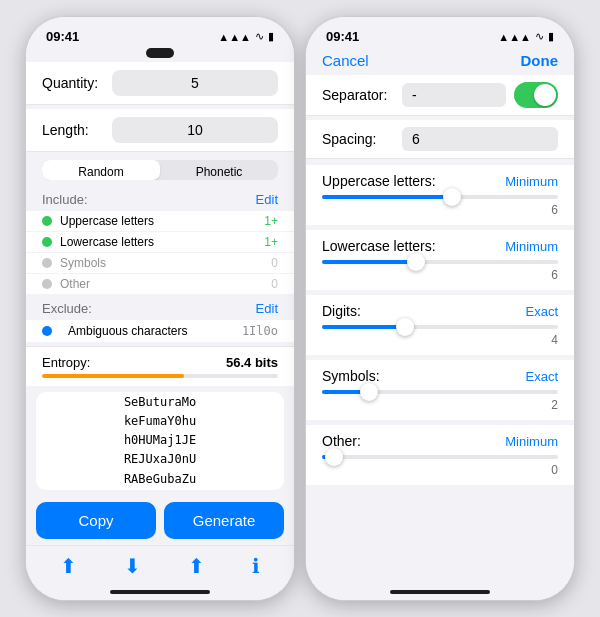 The height and width of the screenshot is (617, 600). What do you see at coordinates (252, 362) in the screenshot?
I see `entropy-value: 56.4 bits` at bounding box center [252, 362].